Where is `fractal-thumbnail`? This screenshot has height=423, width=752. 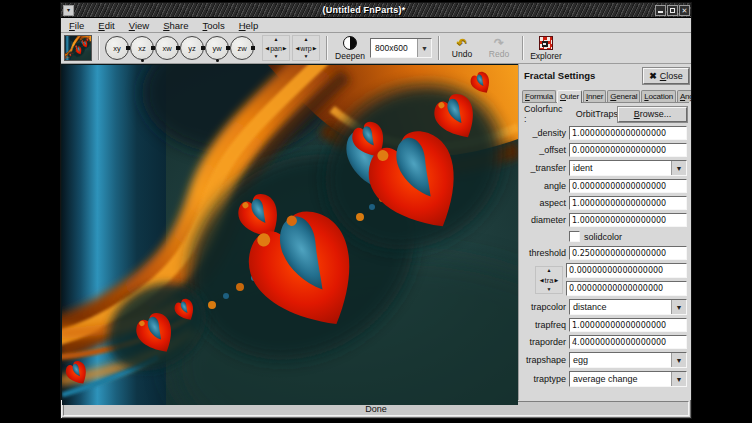
fractal-thumbnail is located at coordinates (78, 48).